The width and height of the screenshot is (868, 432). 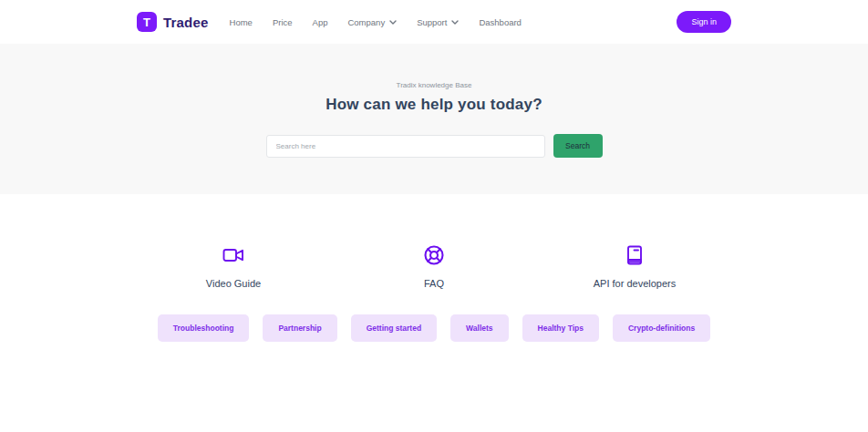 I want to click on topic-chip-healthy-tips: Healthy Tips, so click(x=561, y=328).